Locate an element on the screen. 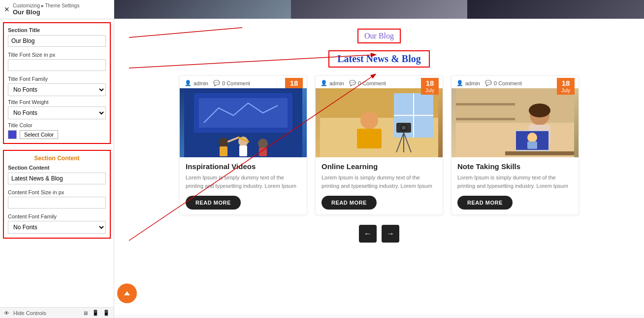 The image size is (644, 318). close-button: ✕ is located at coordinates (7, 9).